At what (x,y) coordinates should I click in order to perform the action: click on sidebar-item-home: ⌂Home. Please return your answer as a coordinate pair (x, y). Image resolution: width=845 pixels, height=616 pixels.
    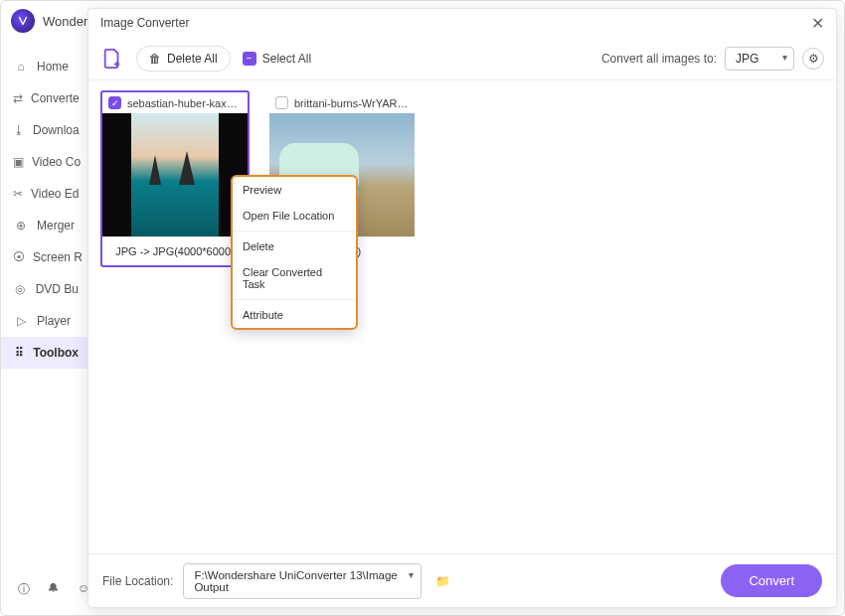
    Looking at the image, I should click on (46, 67).